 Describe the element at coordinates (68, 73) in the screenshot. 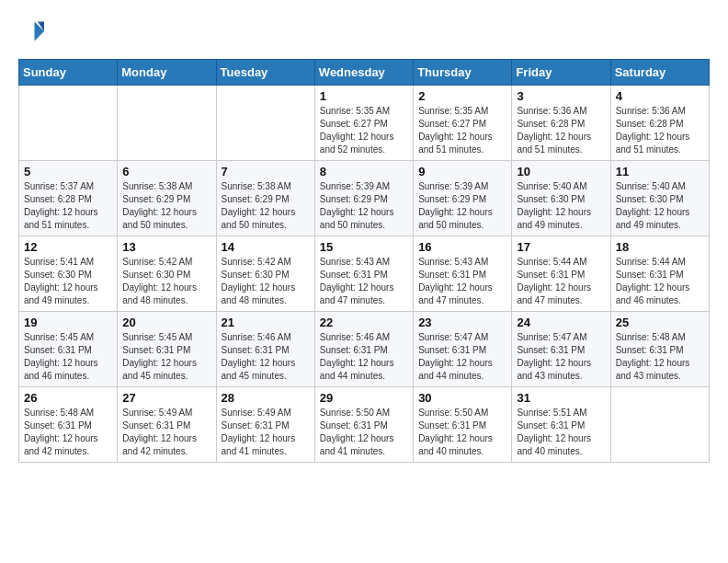

I see `weekday-header-sunday: Sunday` at that location.